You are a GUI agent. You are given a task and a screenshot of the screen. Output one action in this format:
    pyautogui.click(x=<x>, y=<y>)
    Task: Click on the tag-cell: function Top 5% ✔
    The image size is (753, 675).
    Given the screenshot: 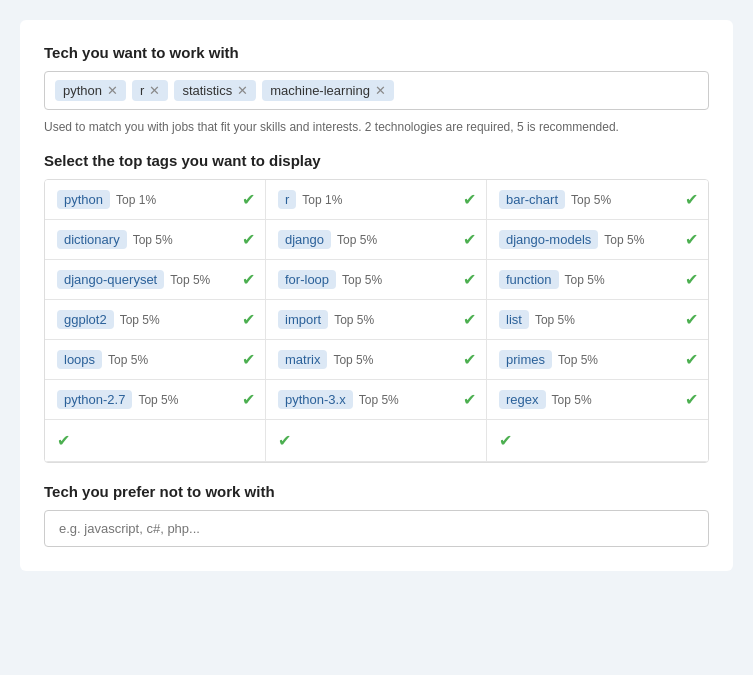 What is the action you would take?
    pyautogui.click(x=598, y=280)
    